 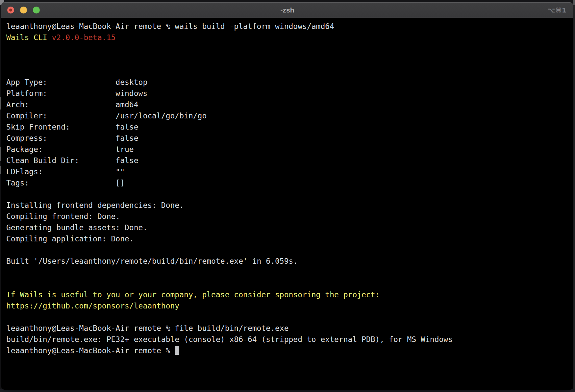 I want to click on text-cursor, so click(x=177, y=351).